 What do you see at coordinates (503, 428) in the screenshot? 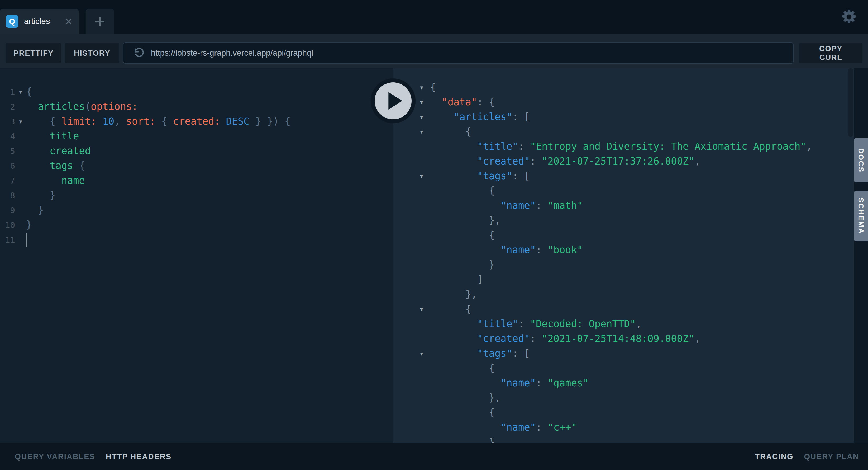
I see `code-text: "name": "c++"` at bounding box center [503, 428].